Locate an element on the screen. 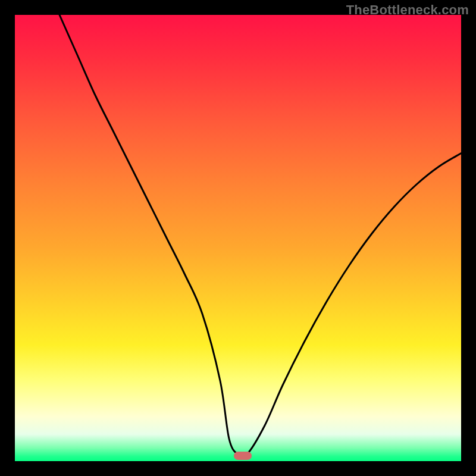 This screenshot has width=476, height=476. watermark-text: TheBottleneck.com is located at coordinates (408, 10).